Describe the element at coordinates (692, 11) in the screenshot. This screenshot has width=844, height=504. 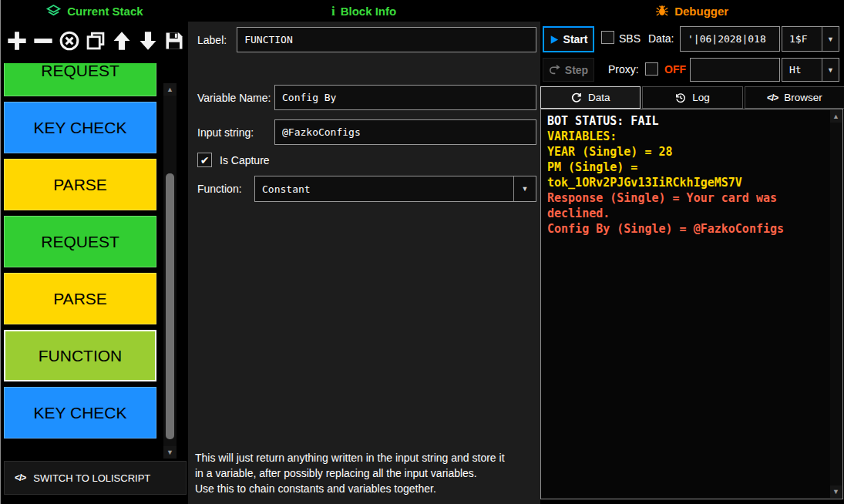
I see `debugger-header: Debugger` at that location.